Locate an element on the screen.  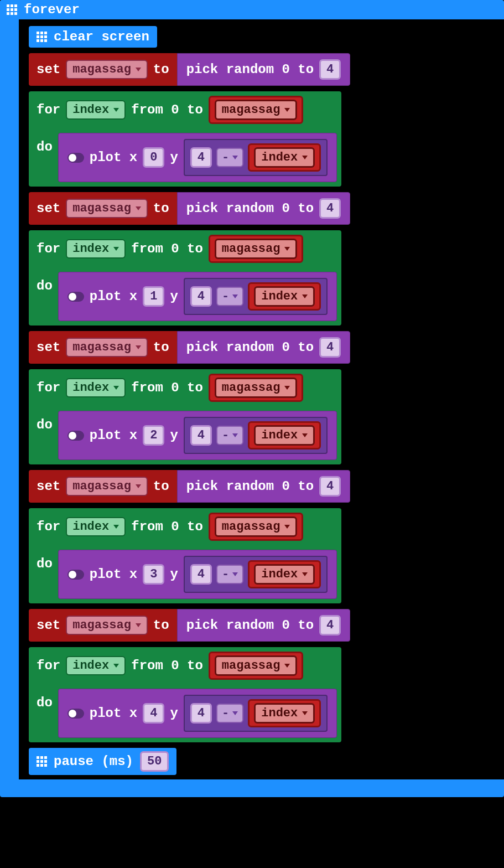
plot-x-input: 1 is located at coordinates (154, 297).